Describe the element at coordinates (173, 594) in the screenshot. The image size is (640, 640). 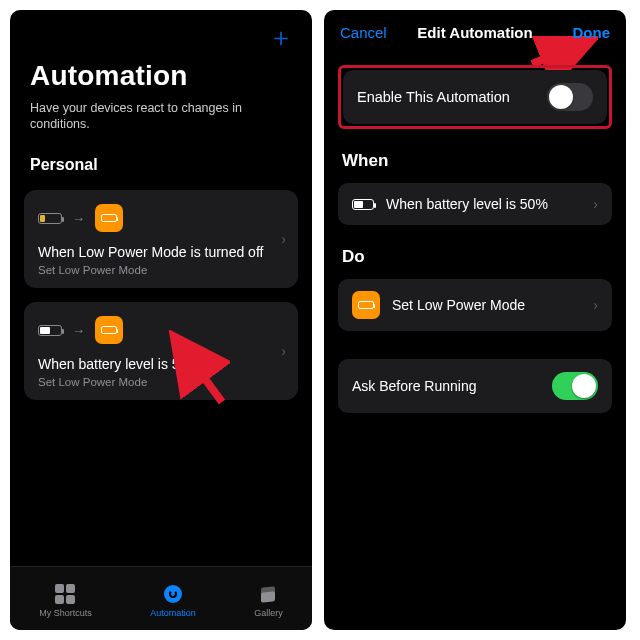
I see `automation-icon` at that location.